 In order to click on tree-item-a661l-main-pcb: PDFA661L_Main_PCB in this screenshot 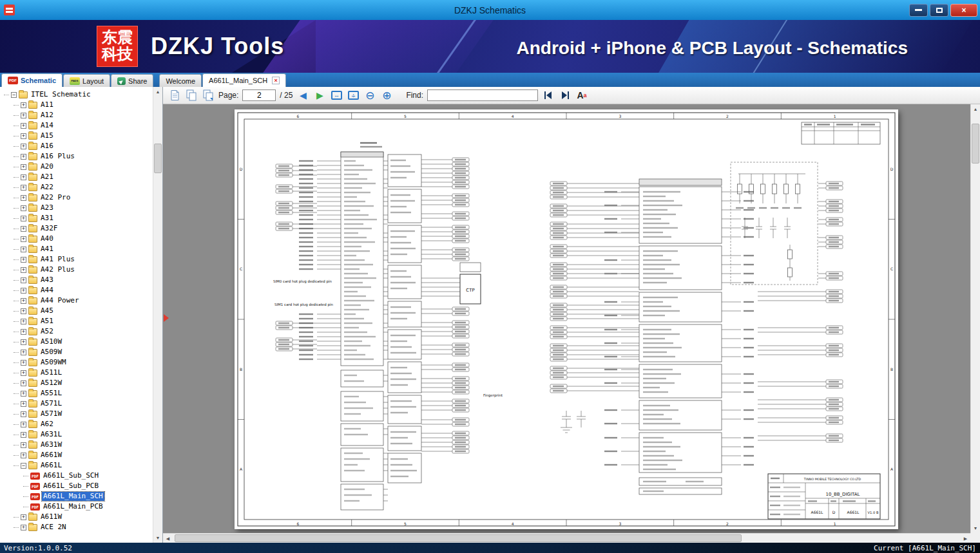, I will do `click(77, 507)`.